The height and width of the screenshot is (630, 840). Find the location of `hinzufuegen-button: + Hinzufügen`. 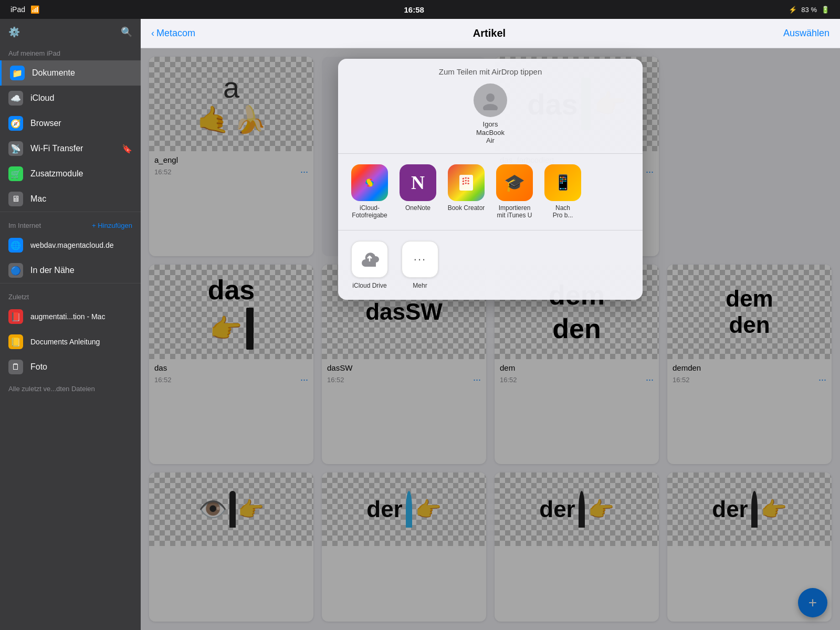

hinzufuegen-button: + Hinzufügen is located at coordinates (112, 226).